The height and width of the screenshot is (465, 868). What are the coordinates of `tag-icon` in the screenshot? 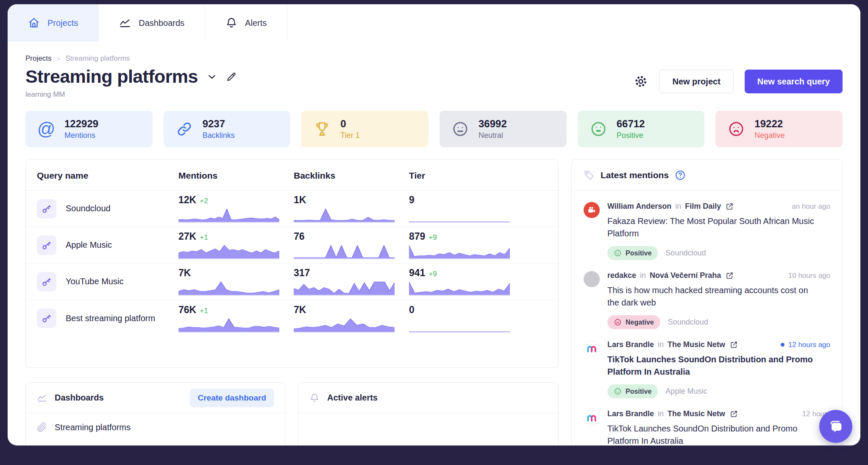 It's located at (589, 175).